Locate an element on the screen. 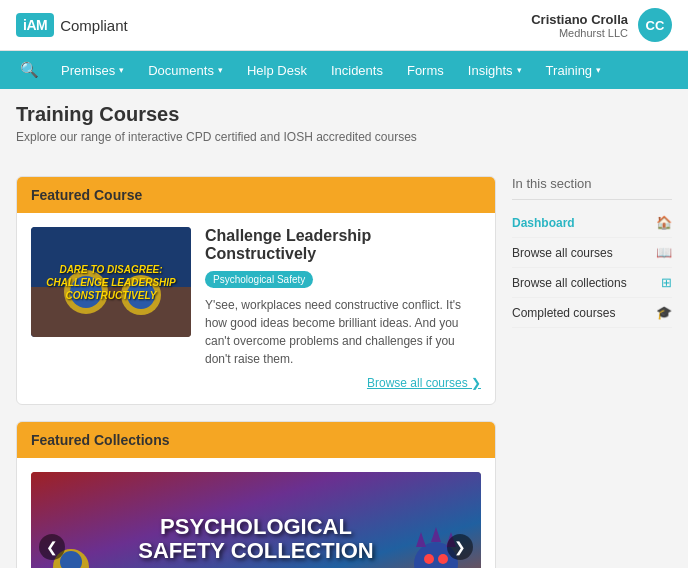 Image resolution: width=688 pixels, height=568 pixels. nav-item-premises: Premises ▾ is located at coordinates (92, 70).